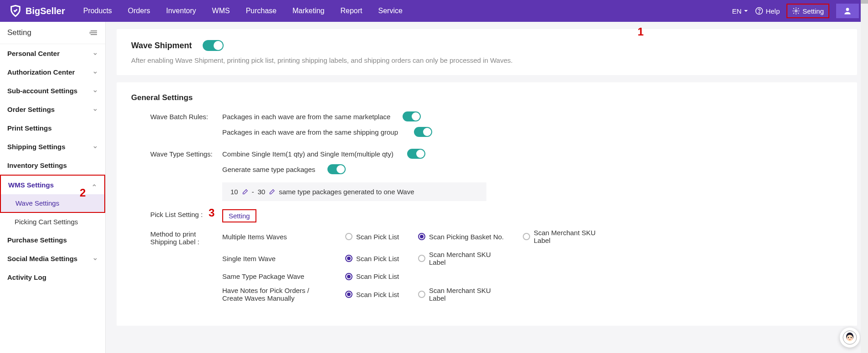 This screenshot has height=353, width=868. What do you see at coordinates (532, 277) in the screenshot?
I see `method-sametype-row: Same Type Package Wave Scan Pick List` at bounding box center [532, 277].